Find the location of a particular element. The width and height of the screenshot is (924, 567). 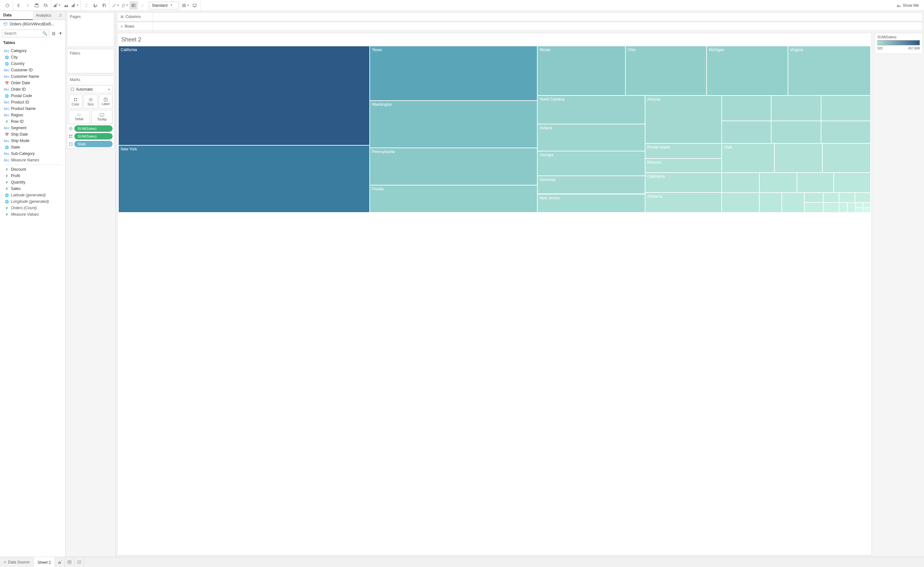

treemap-cell-virginia: Virginia is located at coordinates (829, 71).